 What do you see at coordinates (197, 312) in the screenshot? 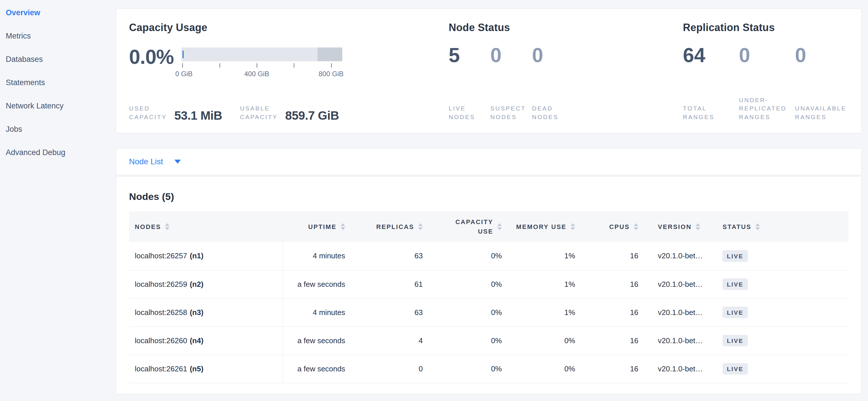
I see `node-id: (n3)` at bounding box center [197, 312].